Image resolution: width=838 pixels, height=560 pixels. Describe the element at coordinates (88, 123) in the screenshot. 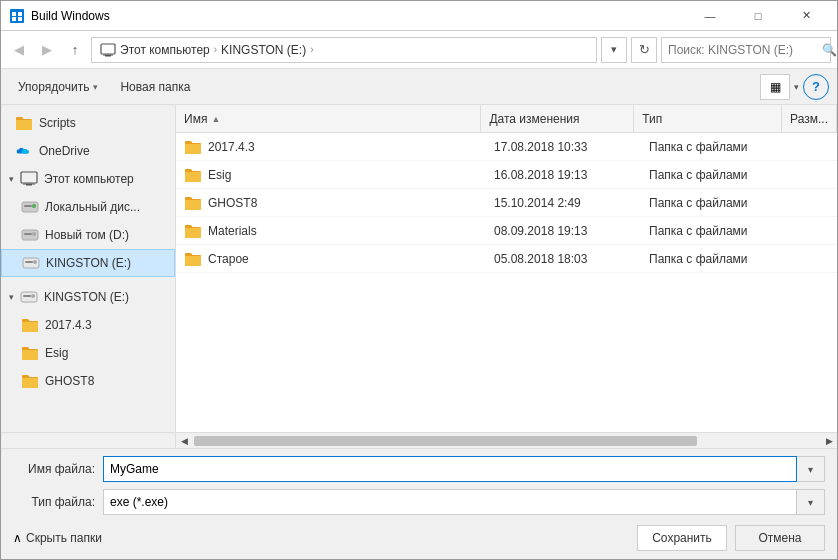

I see `sidebar-item-scripts: Scripts` at that location.